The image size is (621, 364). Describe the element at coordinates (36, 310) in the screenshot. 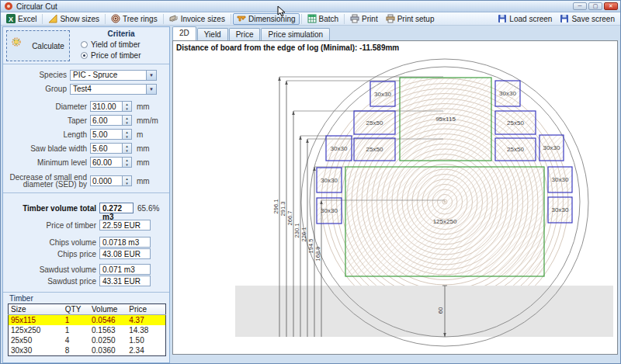

I see `col-size: Size` at that location.